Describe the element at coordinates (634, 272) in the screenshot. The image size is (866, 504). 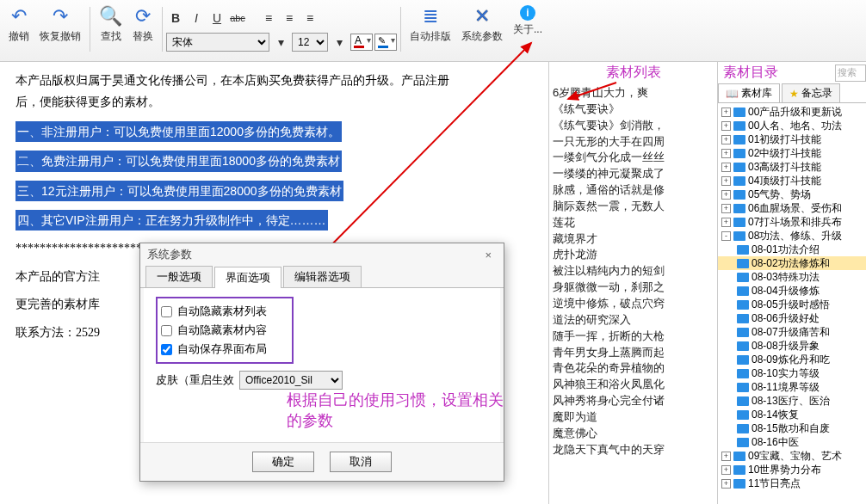
I see `list-item: 被注以精纯内力的短剑` at that location.